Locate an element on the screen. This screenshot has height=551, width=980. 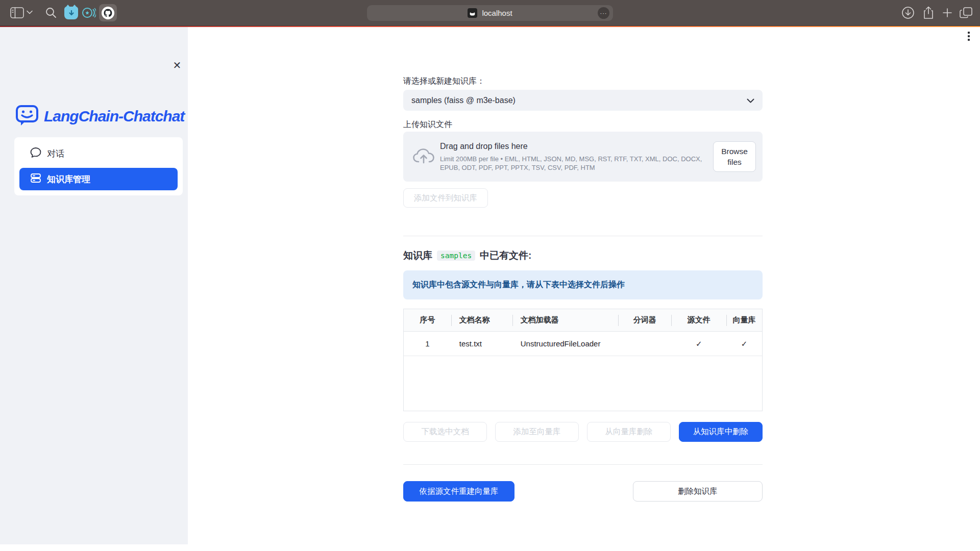
heading-suffix: 中已有文件: is located at coordinates (505, 256).